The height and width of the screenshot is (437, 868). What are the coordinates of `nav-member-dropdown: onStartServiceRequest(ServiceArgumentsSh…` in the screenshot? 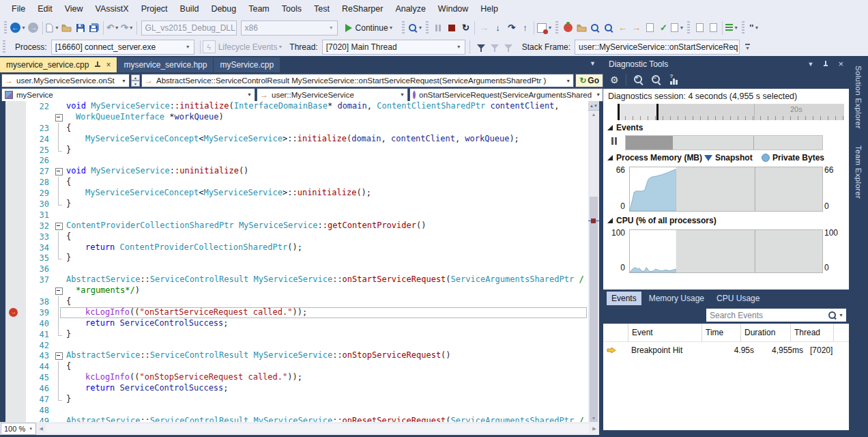 It's located at (506, 95).